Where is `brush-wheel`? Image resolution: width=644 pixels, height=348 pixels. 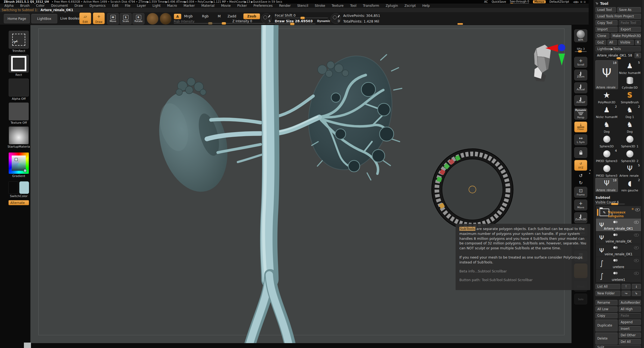
brush-wheel is located at coordinates (472, 189).